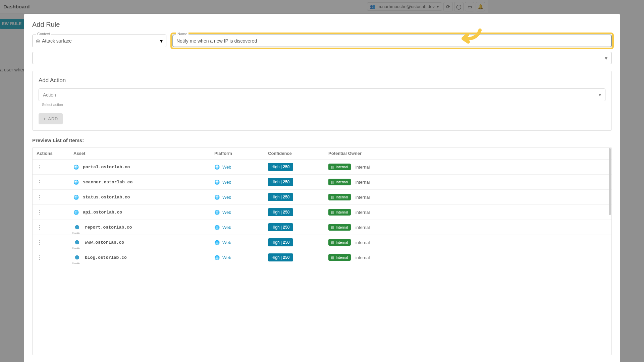 This screenshot has width=644, height=362. I want to click on chevron-down-icon: ▾, so click(161, 41).